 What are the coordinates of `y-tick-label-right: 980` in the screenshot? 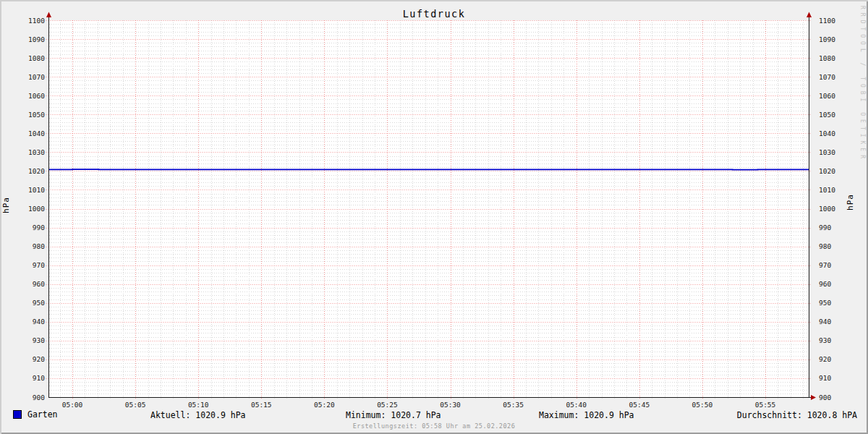 It's located at (825, 246).